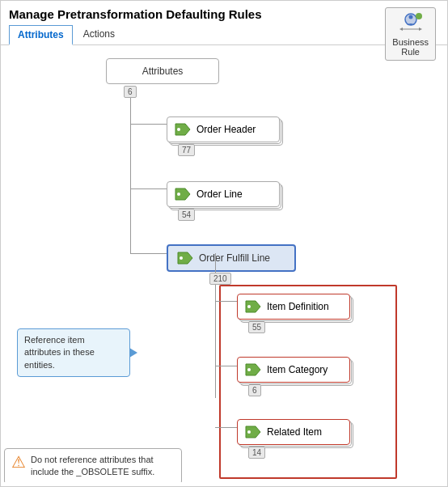 Image resolution: width=448 pixels, height=487 pixels. Describe the element at coordinates (215, 341) in the screenshot. I see `connector-v-right` at that location.